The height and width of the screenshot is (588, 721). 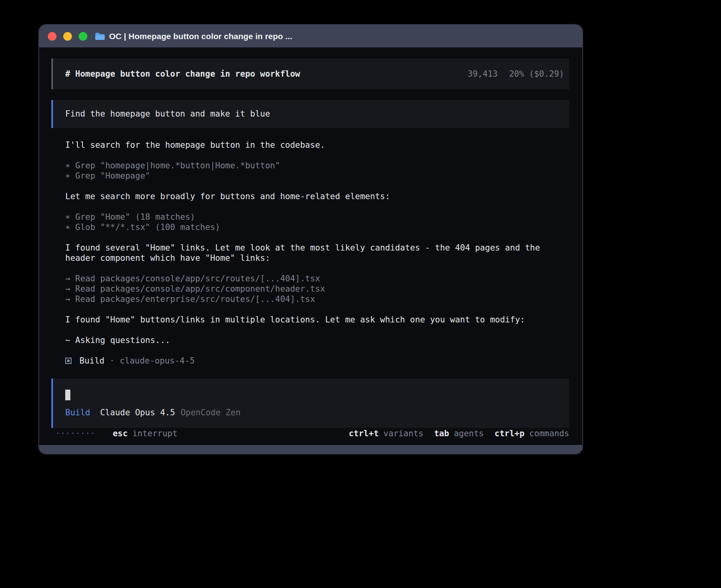 I want to click on session-title: # Homepage button color change in repo w…, so click(x=183, y=74).